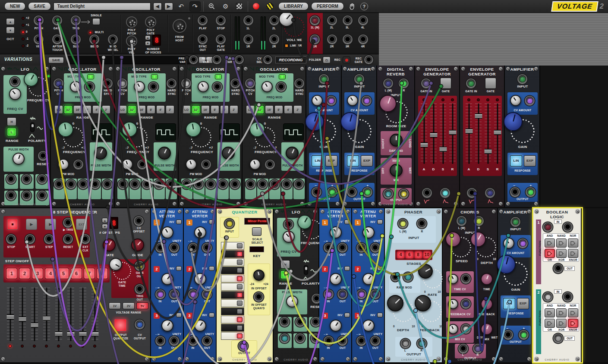 Image resolution: width=608 pixels, height=364 pixels. I want to click on range-LO-button: LO, so click(250, 110).